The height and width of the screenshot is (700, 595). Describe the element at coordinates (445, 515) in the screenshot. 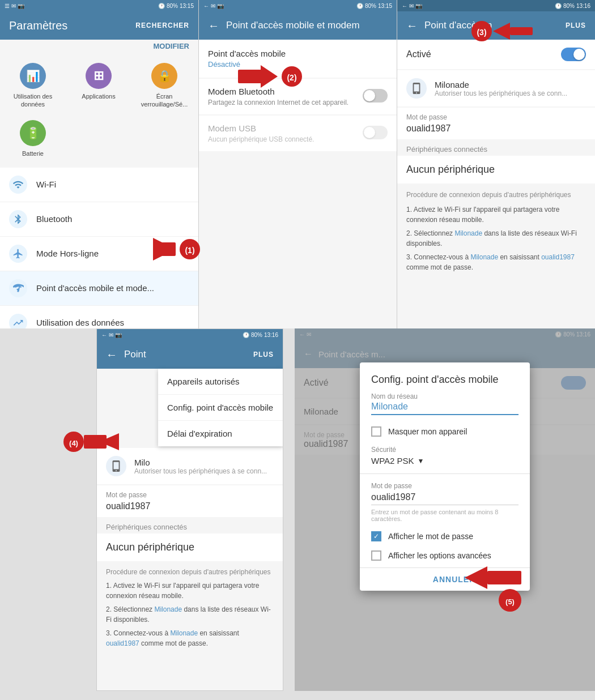

I see `pw-hint: Entrez un mot de passe contenant au moin…` at that location.